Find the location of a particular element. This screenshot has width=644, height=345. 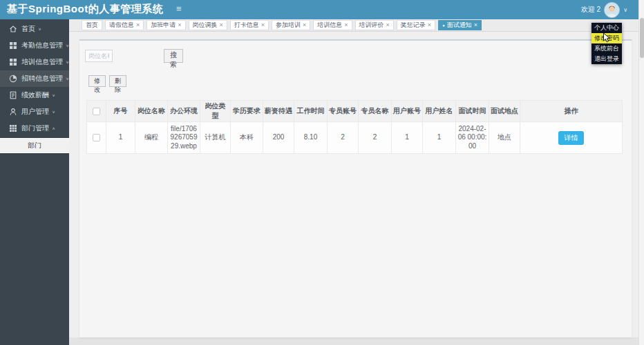

cell-user-account: 1 is located at coordinates (408, 138).